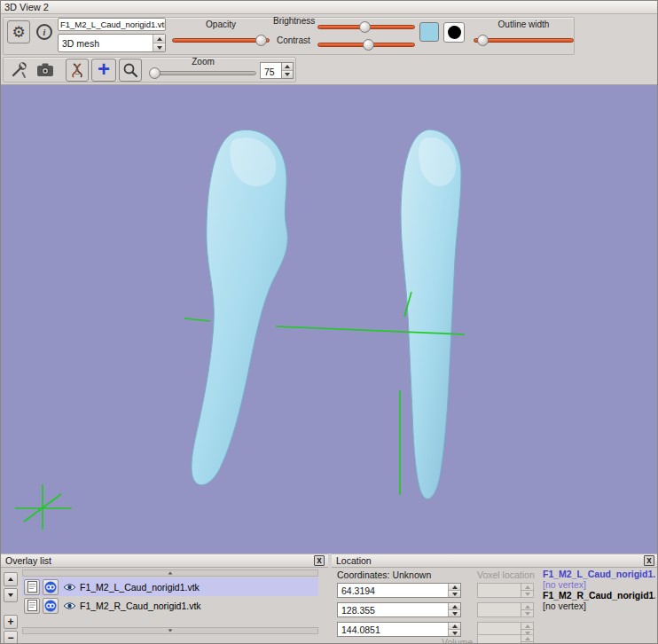 The height and width of the screenshot is (644, 658). What do you see at coordinates (114, 25) in the screenshot?
I see `mesh-file-name: F1_M2_L_Caud_norigid1.vtk` at bounding box center [114, 25].